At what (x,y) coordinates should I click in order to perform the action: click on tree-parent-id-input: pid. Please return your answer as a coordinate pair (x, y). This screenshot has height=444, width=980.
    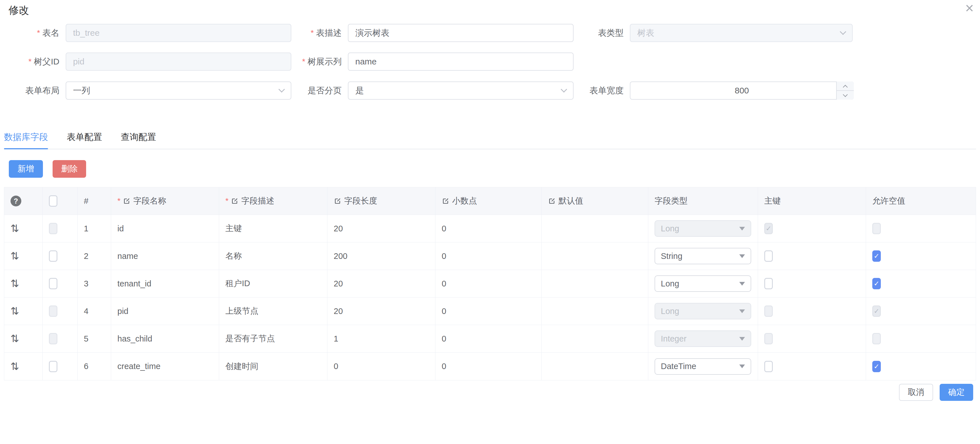
    Looking at the image, I should click on (179, 62).